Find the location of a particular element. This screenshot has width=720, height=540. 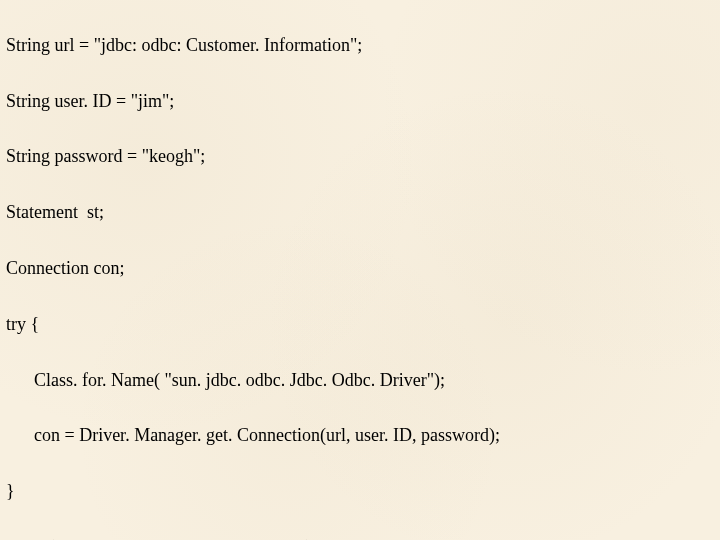

code-line: String user. ID = "jim"; is located at coordinates (360, 102).